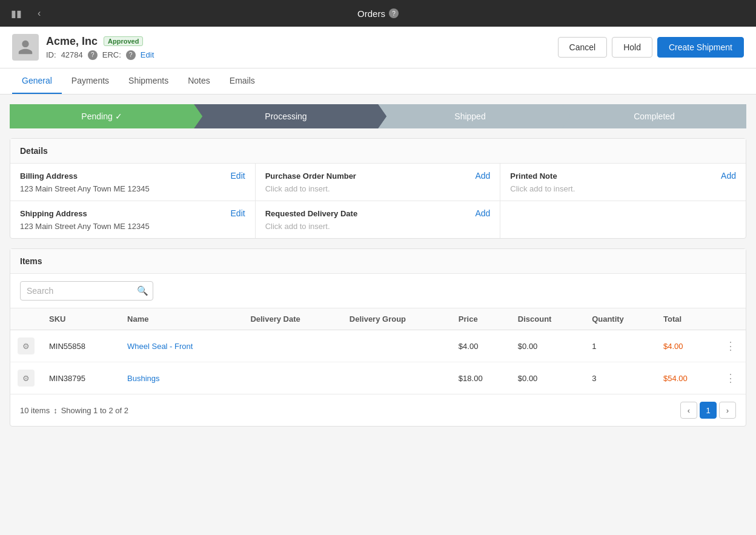  Describe the element at coordinates (623, 219) in the screenshot. I see `empty-cell` at that location.